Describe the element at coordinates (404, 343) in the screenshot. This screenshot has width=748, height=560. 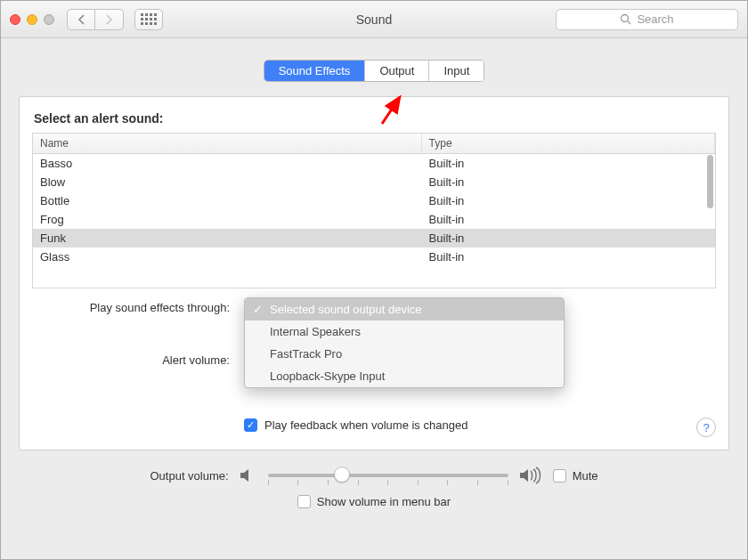
I see `play-through-dropdown: Selected sound output deviceInternal Spe…` at that location.